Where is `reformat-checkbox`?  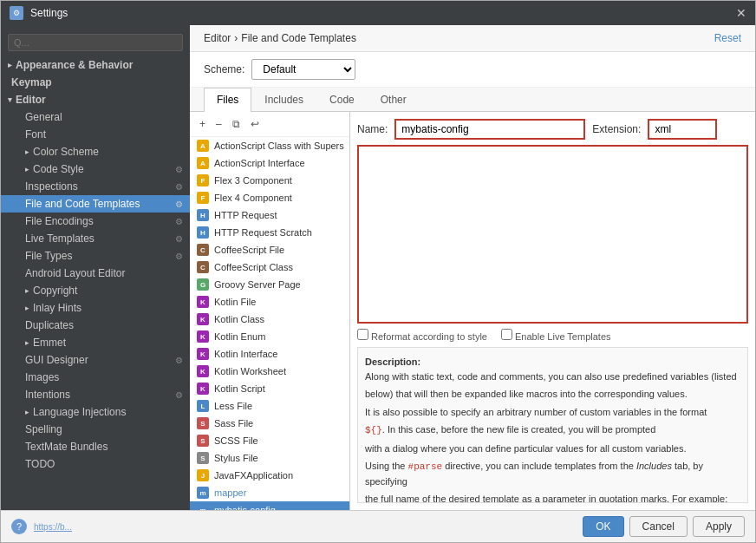 reformat-checkbox is located at coordinates (362, 335).